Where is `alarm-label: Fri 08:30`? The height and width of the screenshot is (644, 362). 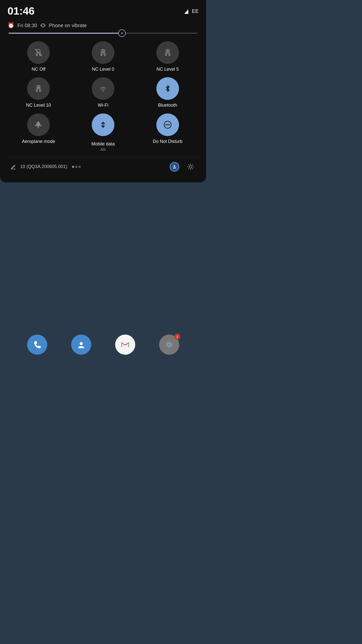
alarm-label: Fri 08:30 is located at coordinates (27, 26).